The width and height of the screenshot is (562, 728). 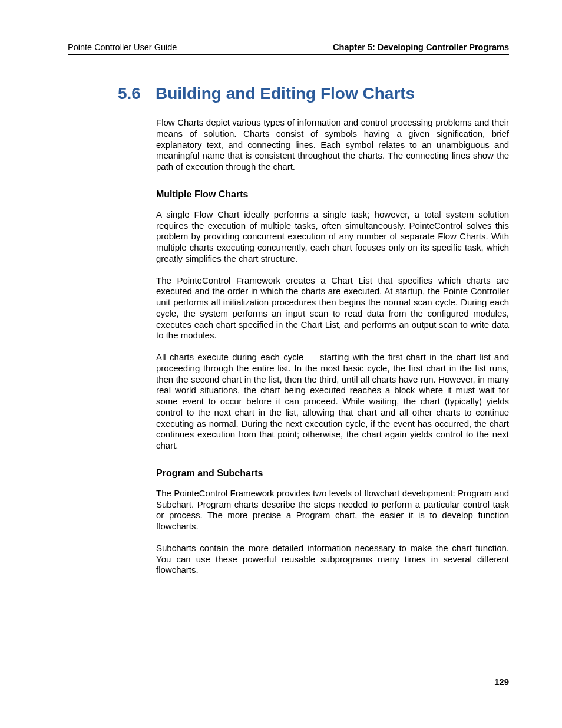 I want to click on subheading-program-and-subcharts: Program and Subcharts, so click(x=332, y=473).